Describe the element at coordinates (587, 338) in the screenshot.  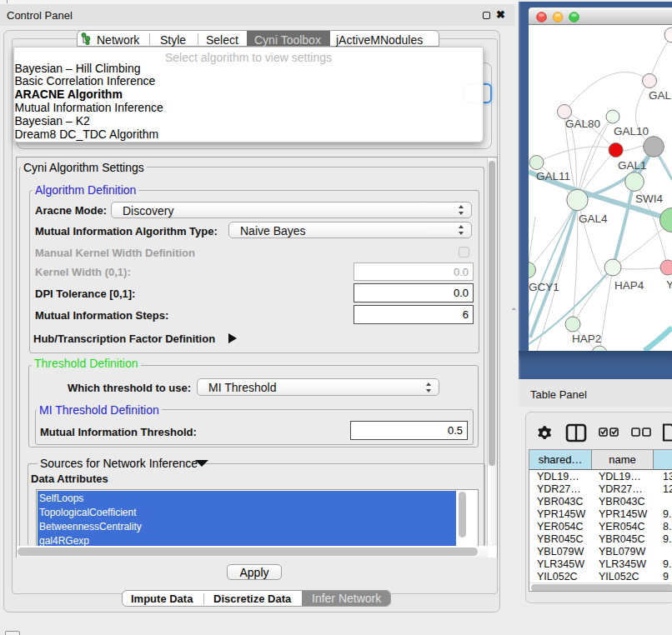
I see `svg-text: HAP2` at that location.